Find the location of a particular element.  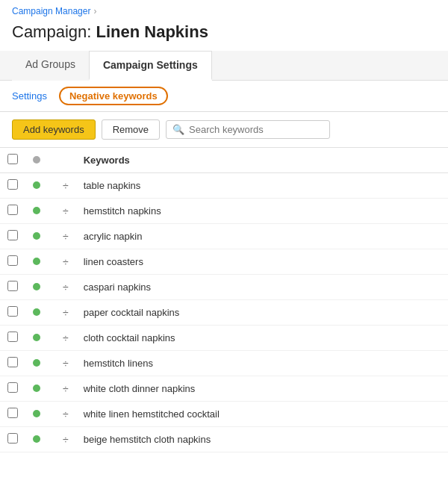

keyword-text: cloth cocktail napkins is located at coordinates (130, 337).